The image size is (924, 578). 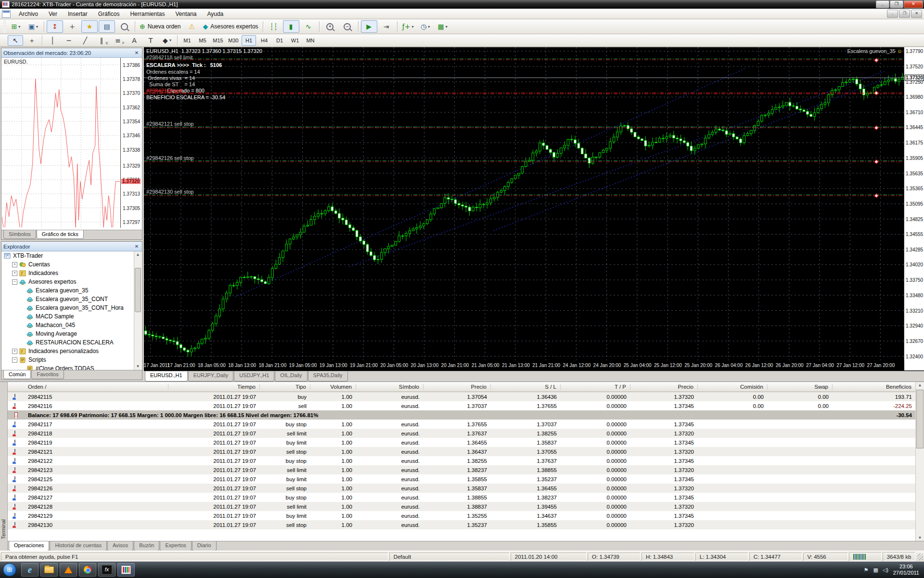 What do you see at coordinates (186, 14) in the screenshot?
I see `menu-ventana: Ventana` at bounding box center [186, 14].